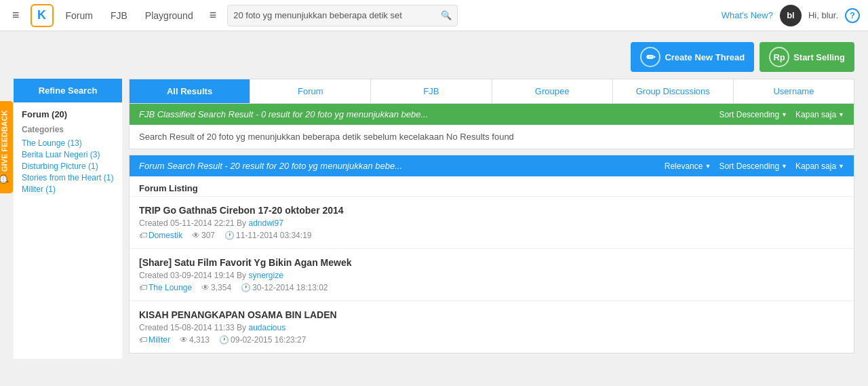  Describe the element at coordinates (4, 179) in the screenshot. I see `feedback-icon: 💬` at that location.